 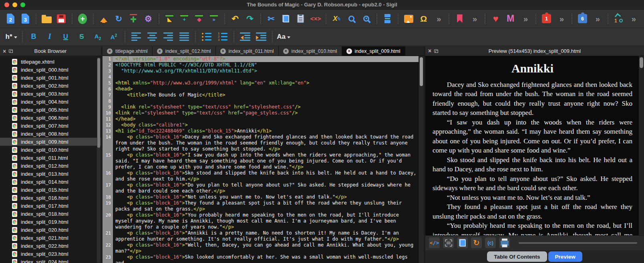 I want to click on split-remove-button: ◆, so click(x=199, y=19).